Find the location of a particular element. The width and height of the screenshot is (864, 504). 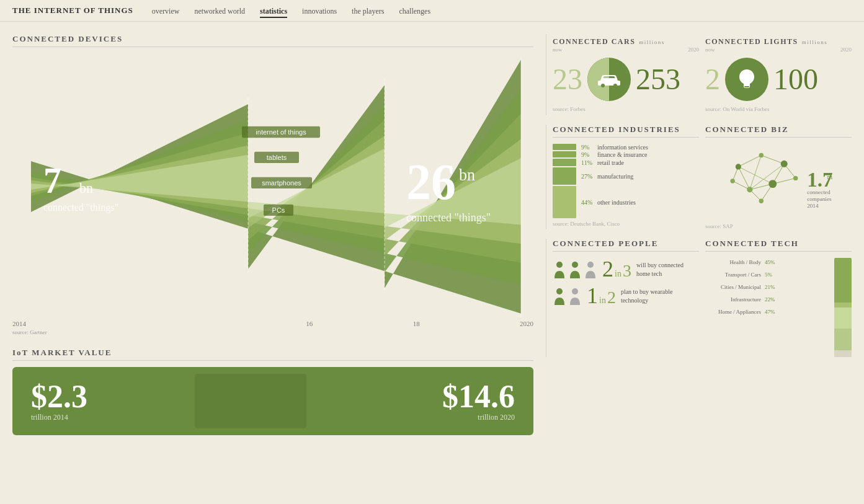

connected-tech-box: CONNECTED TECH Health / Body 45% Transpo… is located at coordinates (778, 298).